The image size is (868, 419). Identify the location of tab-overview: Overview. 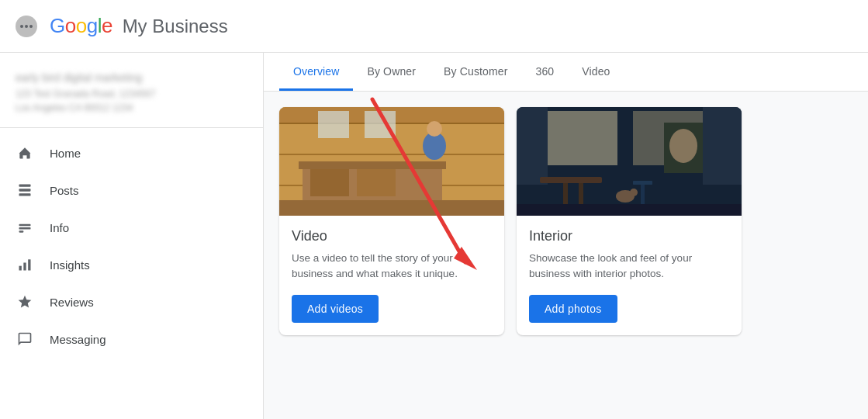
(316, 71).